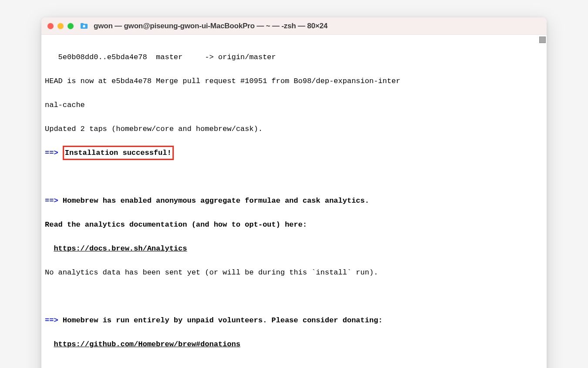 Image resolution: width=588 pixels, height=368 pixels. What do you see at coordinates (289, 129) in the screenshot?
I see `output-line: Updated 2 taps (homebrew/core and homebr…` at bounding box center [289, 129].